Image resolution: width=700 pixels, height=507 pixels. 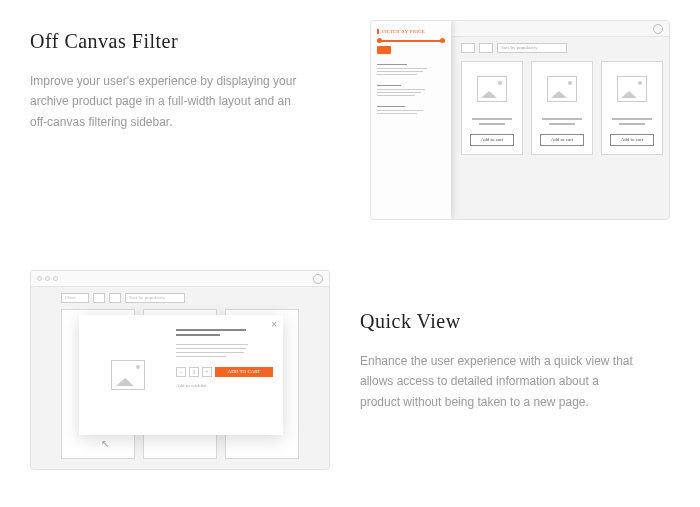 I want to click on modal-content: - 1 + ADD TO CART Add to wishlist, so click(x=181, y=375).